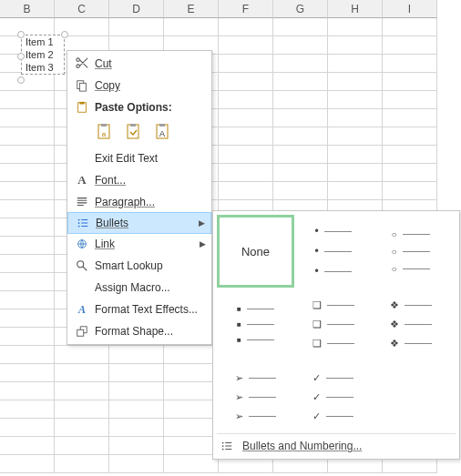 The height and width of the screenshot is (476, 461). I want to click on menu-label: Smart Lookup, so click(149, 266).